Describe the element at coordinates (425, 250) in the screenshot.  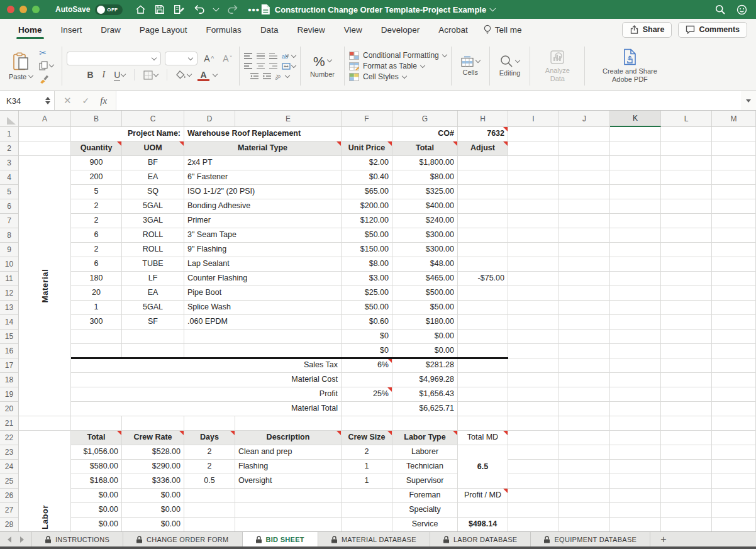
I see `cell-G9: $300.00` at that location.